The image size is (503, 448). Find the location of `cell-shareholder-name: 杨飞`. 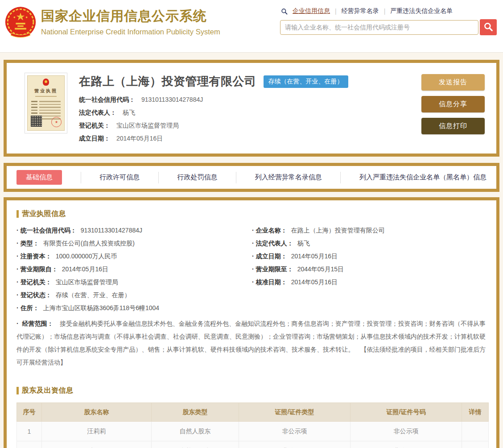

cell-shareholder-name: 杨飞 is located at coordinates (97, 444).